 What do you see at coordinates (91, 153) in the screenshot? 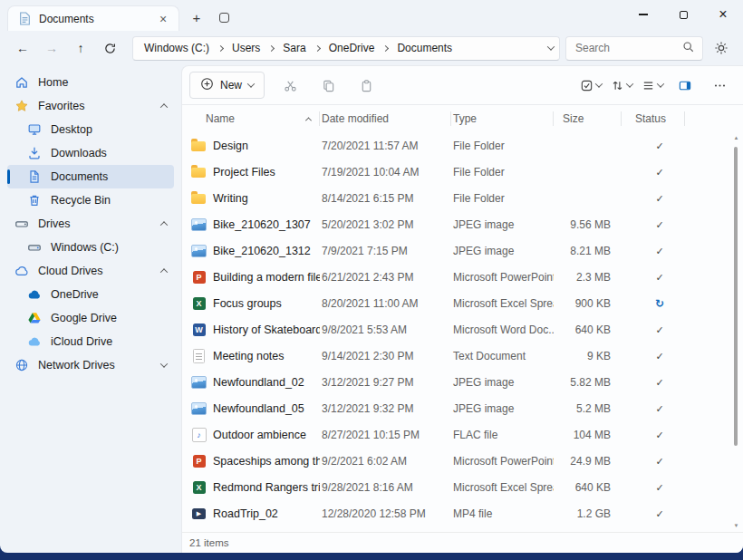
I see `sidebar-item-downloads: Downloads` at bounding box center [91, 153].